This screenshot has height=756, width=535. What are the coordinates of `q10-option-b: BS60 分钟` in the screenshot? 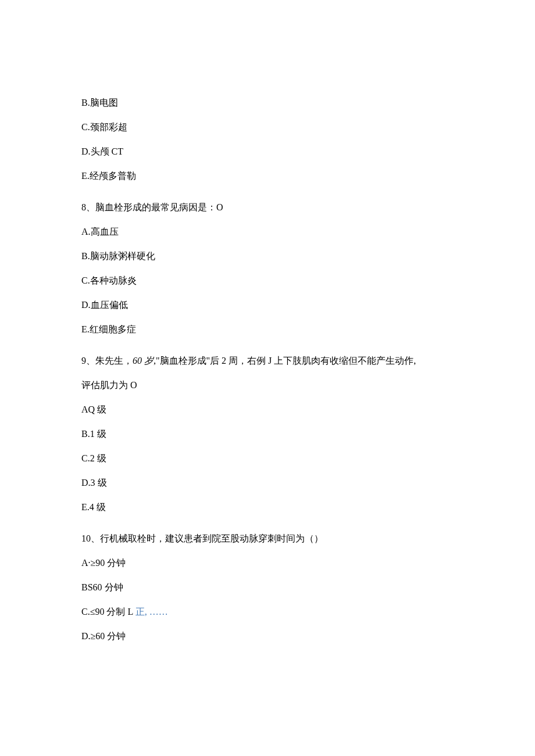 It's located at (268, 587).